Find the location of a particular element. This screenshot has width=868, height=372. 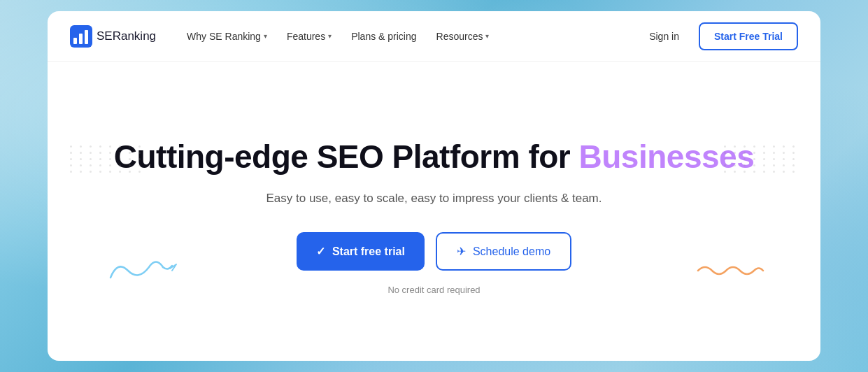

nav-item-plans: Plans & pricing is located at coordinates (383, 36).